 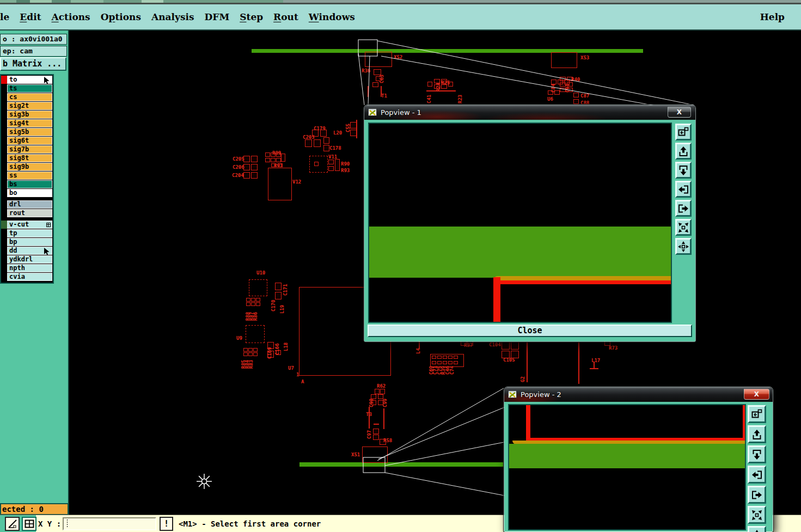 I want to click on layer-row-cvia: cvia, so click(x=27, y=277).